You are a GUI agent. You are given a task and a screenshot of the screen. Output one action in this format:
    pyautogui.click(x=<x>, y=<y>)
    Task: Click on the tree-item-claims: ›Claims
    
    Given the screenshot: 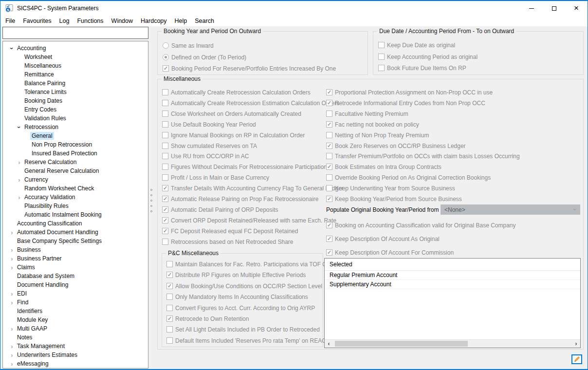 What is the action you would take?
    pyautogui.click(x=75, y=267)
    